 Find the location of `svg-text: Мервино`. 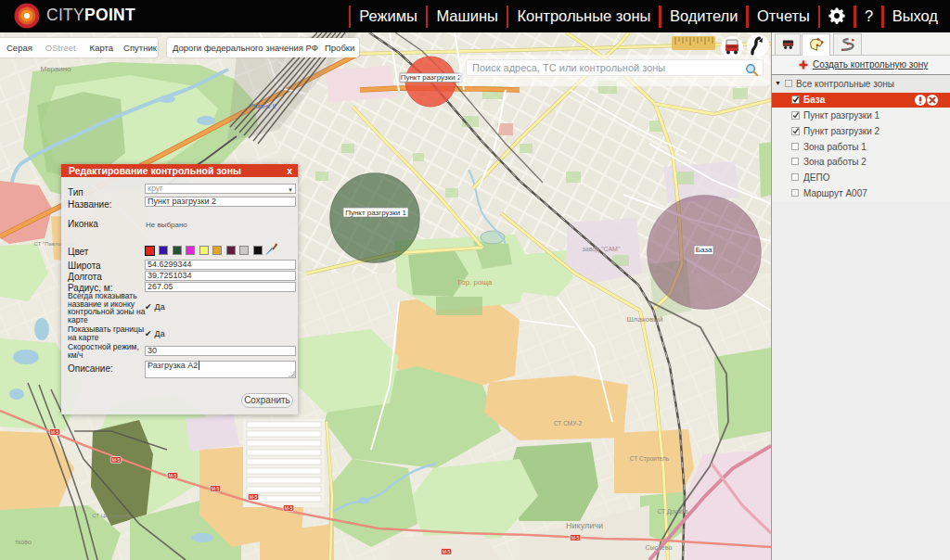

svg-text: Мервино is located at coordinates (56, 69).